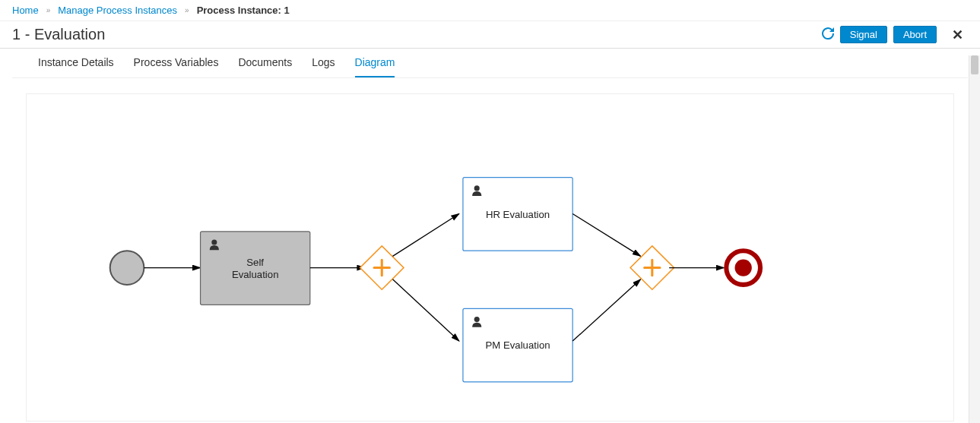 The height and width of the screenshot is (423, 980). I want to click on tab-instance-details: Instance Details, so click(76, 63).